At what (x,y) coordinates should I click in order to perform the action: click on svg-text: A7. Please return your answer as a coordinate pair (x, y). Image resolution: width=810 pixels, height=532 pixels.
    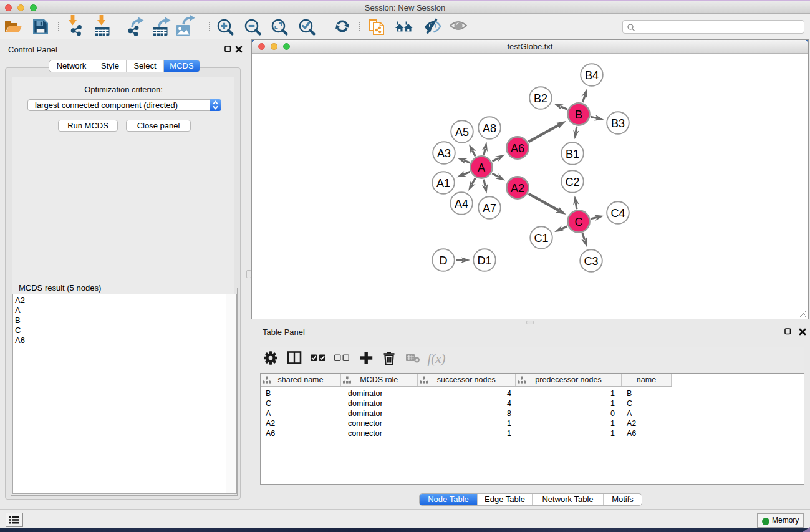
    Looking at the image, I should click on (489, 208).